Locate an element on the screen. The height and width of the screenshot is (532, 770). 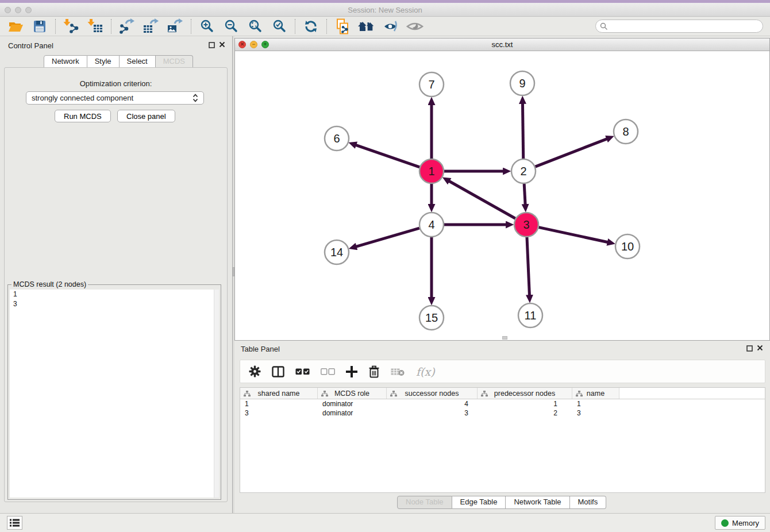
cell-MCDS-role: dominator is located at coordinates (352, 404).